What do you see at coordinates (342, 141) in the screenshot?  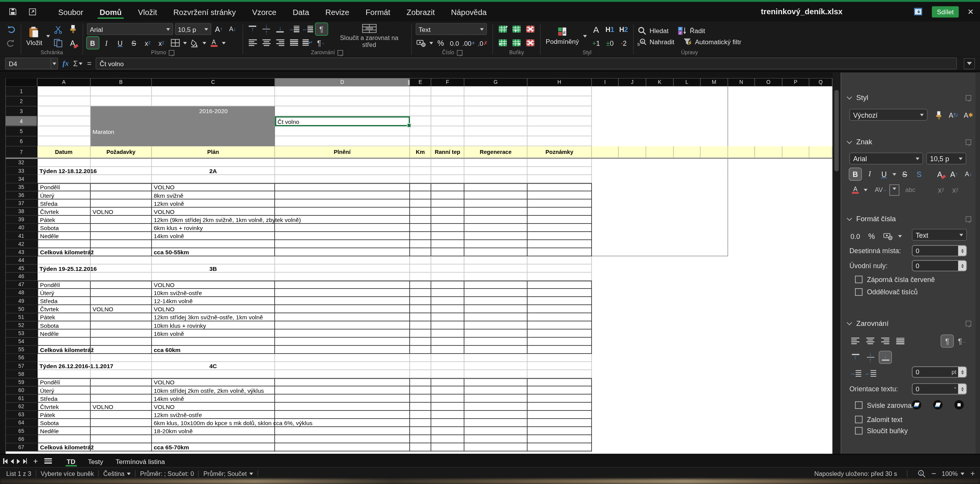 I see `cell-D6` at bounding box center [342, 141].